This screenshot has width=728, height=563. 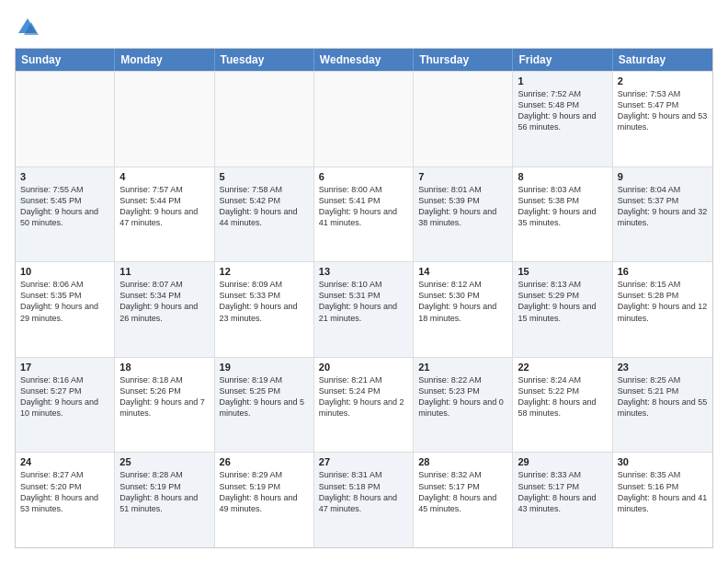 I want to click on day-number: 14, so click(x=463, y=271).